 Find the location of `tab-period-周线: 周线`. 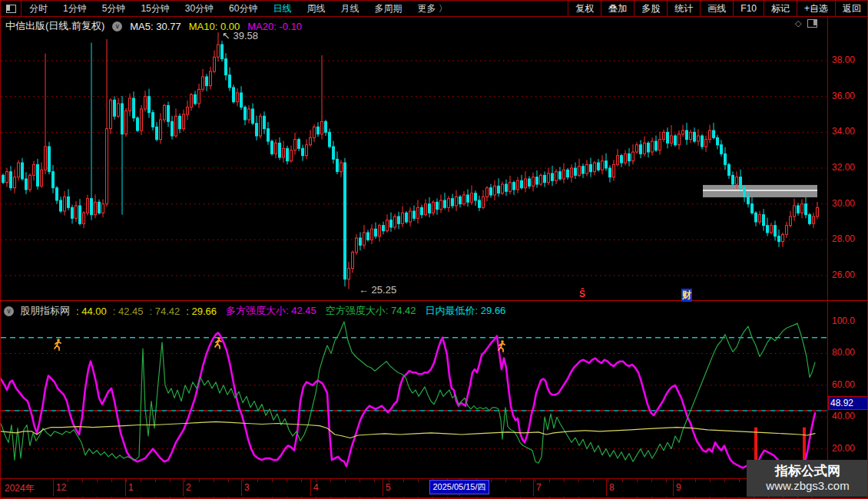

tab-period-周线: 周线 is located at coordinates (316, 9).